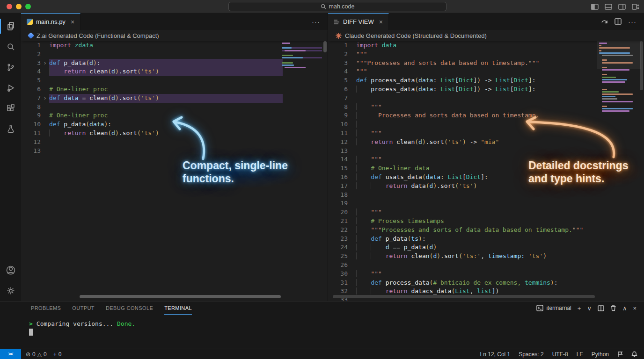  Describe the element at coordinates (580, 354) in the screenshot. I see `status-item-lf: LF` at that location.